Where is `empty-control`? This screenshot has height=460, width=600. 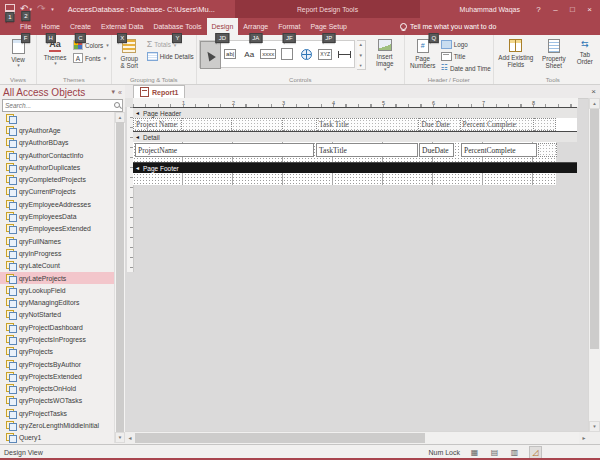
empty-control is located at coordinates (548, 150).